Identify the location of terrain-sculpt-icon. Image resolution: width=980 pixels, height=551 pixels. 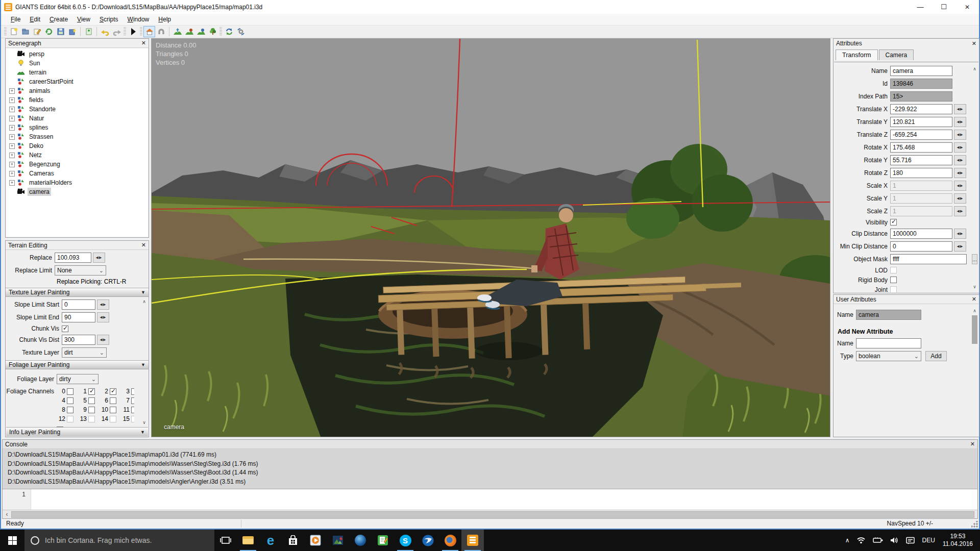
(178, 32).